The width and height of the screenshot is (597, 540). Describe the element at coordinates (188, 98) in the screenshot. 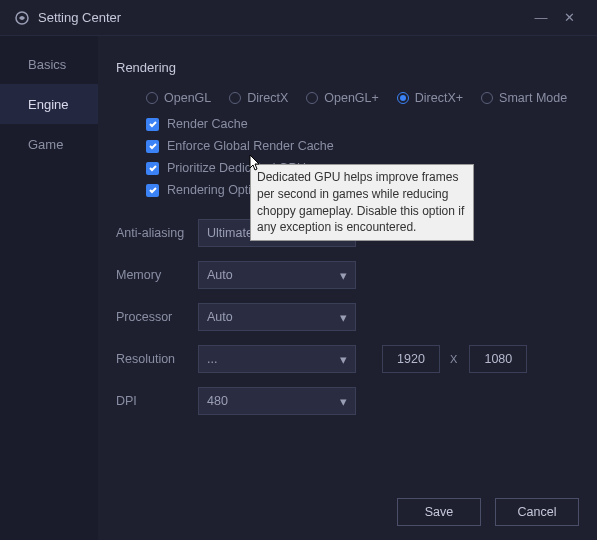

I see `radio-label: OpenGL` at that location.